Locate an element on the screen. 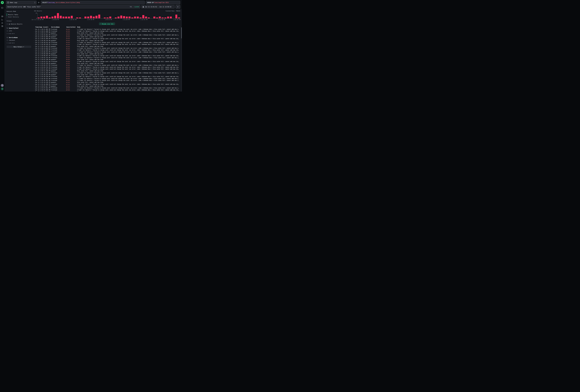 This screenshot has width=580, height=392. resume-live-tail-button: Resume Live Tail is located at coordinates (107, 24).